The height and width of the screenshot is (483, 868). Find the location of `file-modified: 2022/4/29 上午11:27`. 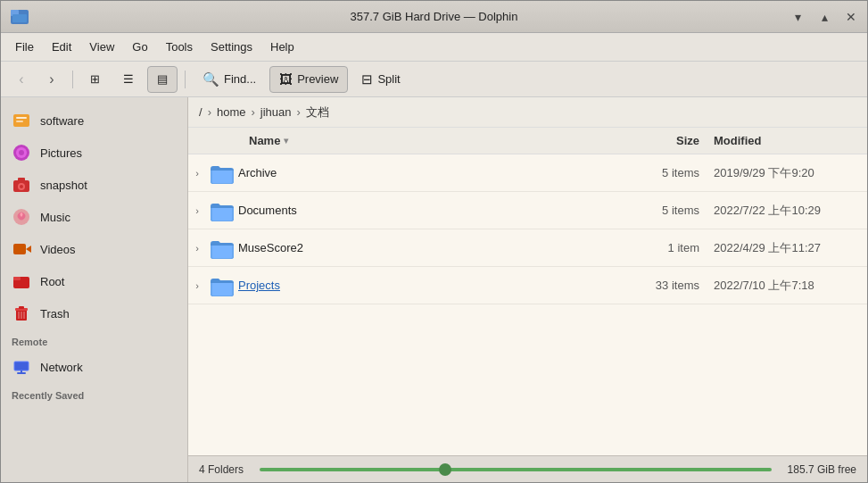

file-modified: 2022/4/29 上午11:27 is located at coordinates (787, 248).